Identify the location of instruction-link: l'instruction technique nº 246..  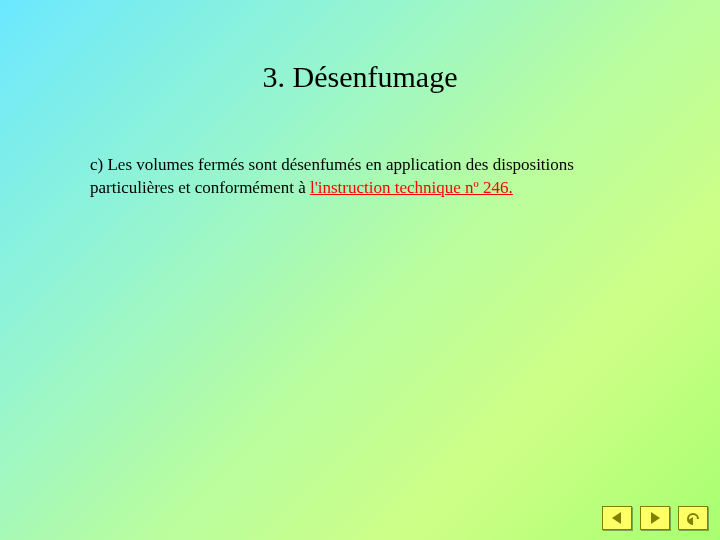
(412, 188).